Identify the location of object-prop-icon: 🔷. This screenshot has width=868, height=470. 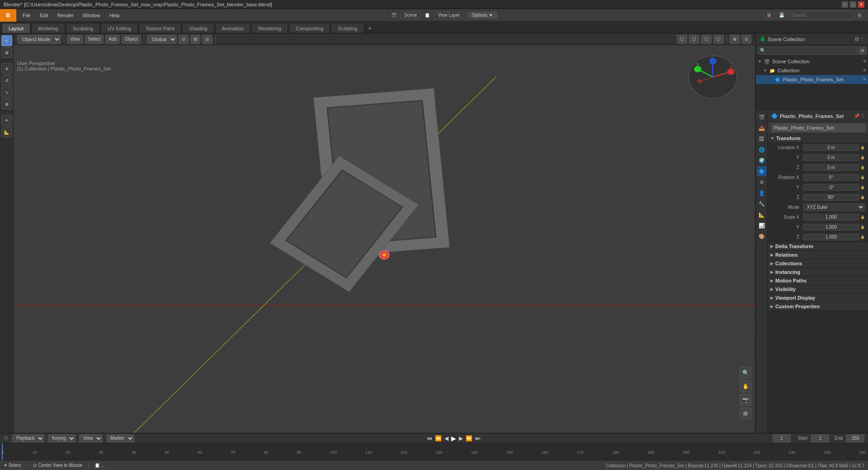
(762, 171).